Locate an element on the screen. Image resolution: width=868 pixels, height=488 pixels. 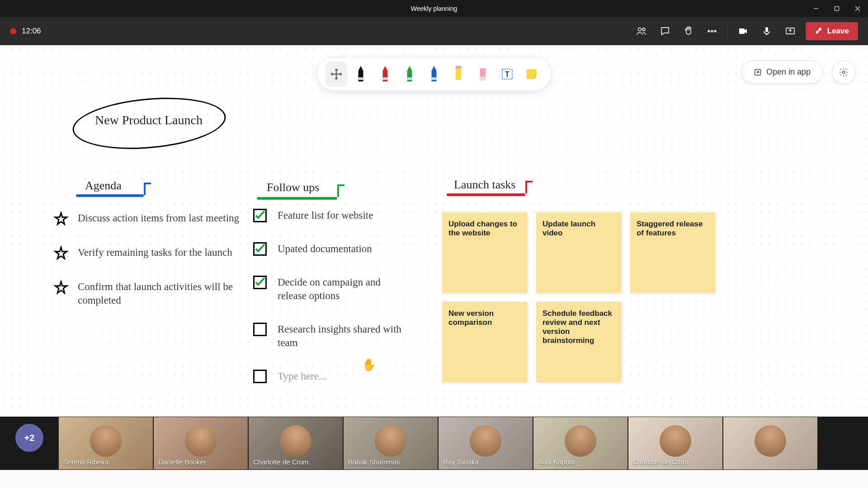
whiteboard-toolbar: T is located at coordinates (434, 74).